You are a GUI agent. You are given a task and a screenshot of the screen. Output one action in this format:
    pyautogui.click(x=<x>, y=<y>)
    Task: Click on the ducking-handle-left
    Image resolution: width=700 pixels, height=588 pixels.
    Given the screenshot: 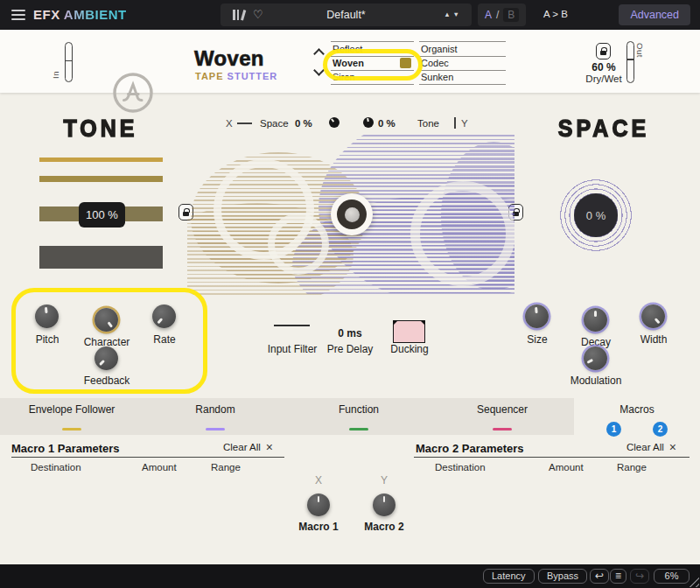 What is the action you would take?
    pyautogui.click(x=396, y=323)
    